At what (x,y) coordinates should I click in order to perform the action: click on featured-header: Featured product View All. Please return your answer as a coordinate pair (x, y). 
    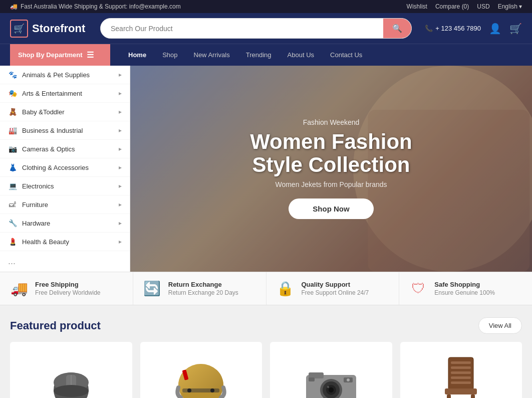
    Looking at the image, I should click on (266, 326).